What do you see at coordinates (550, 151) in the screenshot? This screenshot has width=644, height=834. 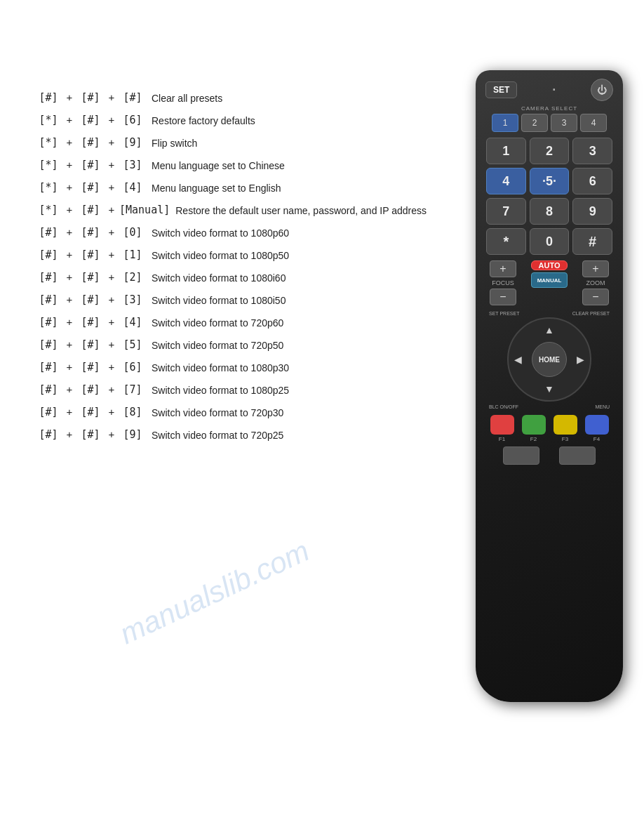 I see `num-button-2: 2` at bounding box center [550, 151].